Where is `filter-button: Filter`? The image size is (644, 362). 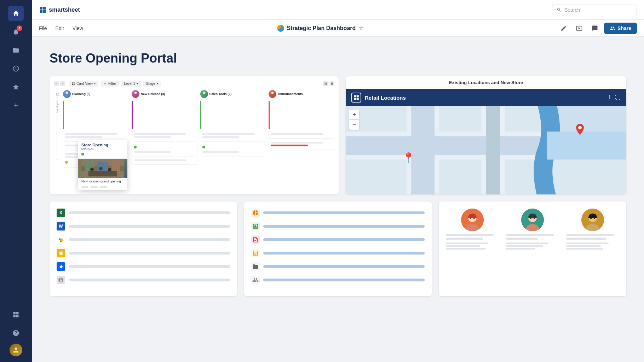
filter-button: Filter is located at coordinates (110, 83).